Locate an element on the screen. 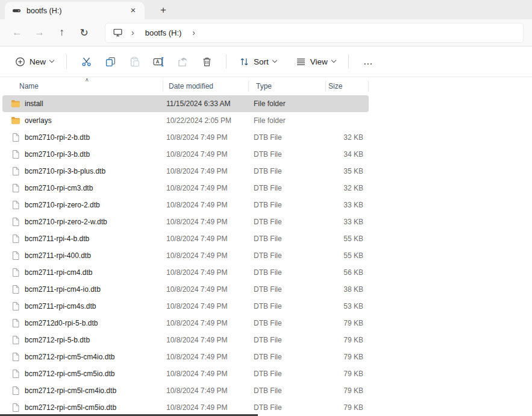 This screenshot has height=416, width=532. table-row: bcm2711-rpi-cm4-io.dtb 10/8/2024 7:49 PM… is located at coordinates (186, 289).